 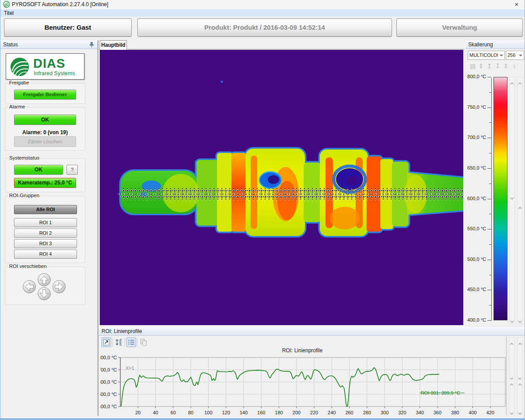 I want to click on help-button: ?, so click(x=72, y=170).